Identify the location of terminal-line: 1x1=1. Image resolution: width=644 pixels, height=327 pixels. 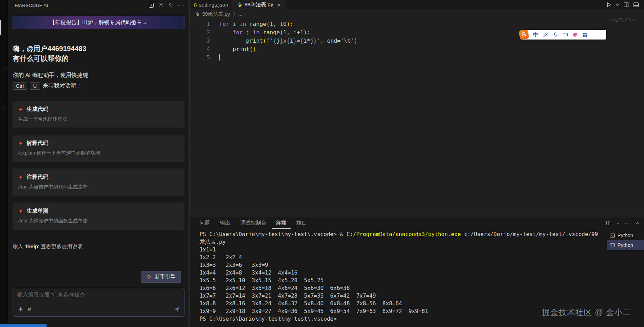
(401, 250).